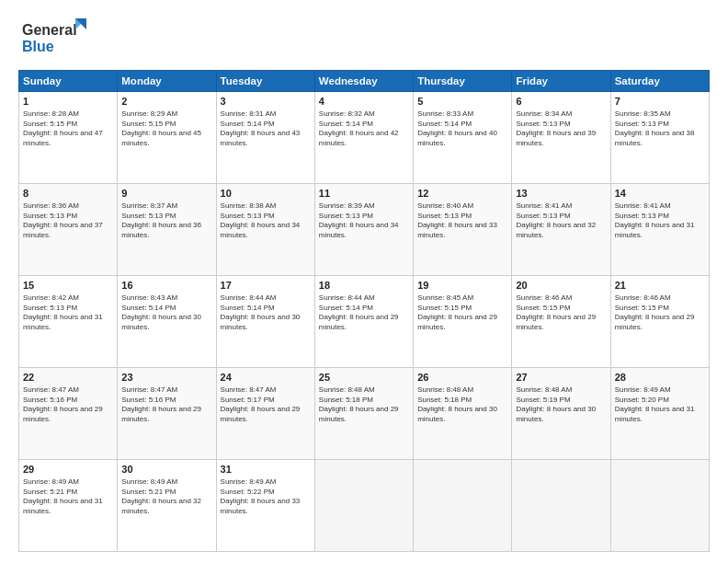 The image size is (728, 563). What do you see at coordinates (463, 81) in the screenshot?
I see `col-header-thursday: Thursday` at bounding box center [463, 81].